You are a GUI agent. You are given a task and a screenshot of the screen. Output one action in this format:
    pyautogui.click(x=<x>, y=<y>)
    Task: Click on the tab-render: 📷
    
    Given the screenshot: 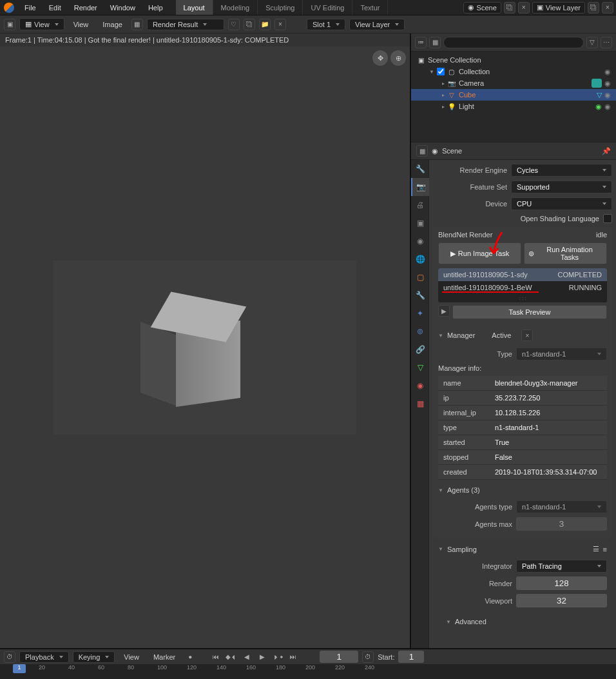 What is the action you would take?
    pyautogui.click(x=420, y=187)
    